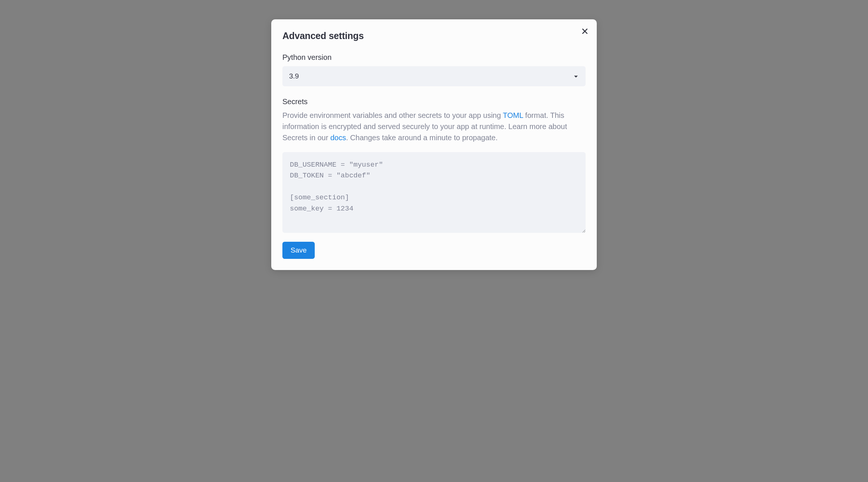 The image size is (868, 482). What do you see at coordinates (434, 76) in the screenshot?
I see `python-version-select: 3.9` at bounding box center [434, 76].